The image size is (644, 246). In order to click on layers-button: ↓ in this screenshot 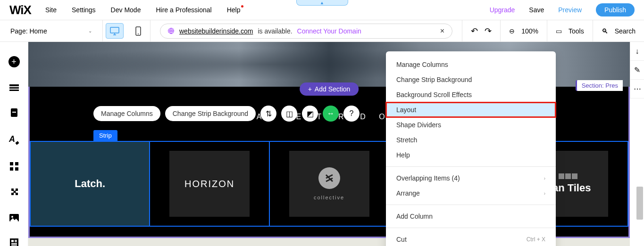, I will do `click(637, 51)`.